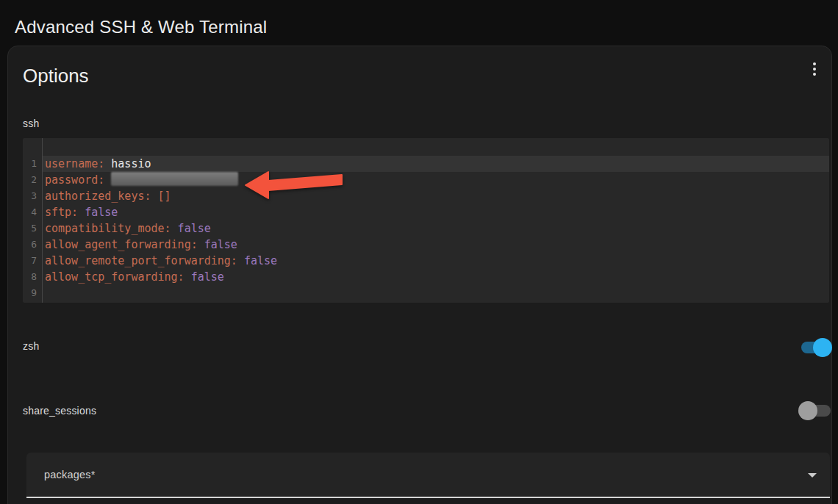  Describe the element at coordinates (75, 164) in the screenshot. I see `yaml-key: username:` at that location.